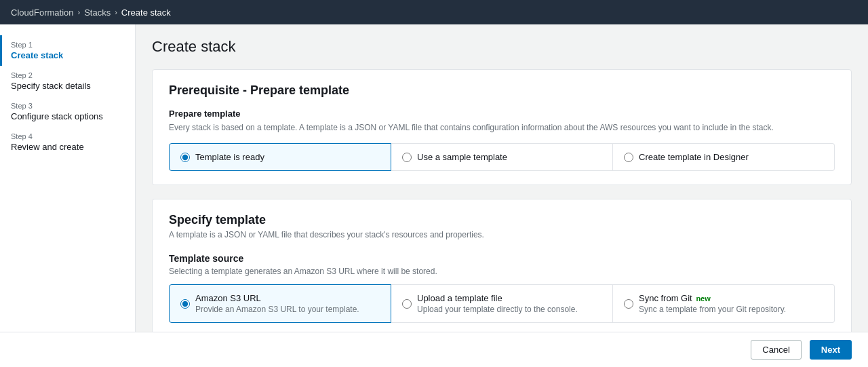  I want to click on top-nav: CloudFormation › Stacks › Create stack, so click(434, 12).